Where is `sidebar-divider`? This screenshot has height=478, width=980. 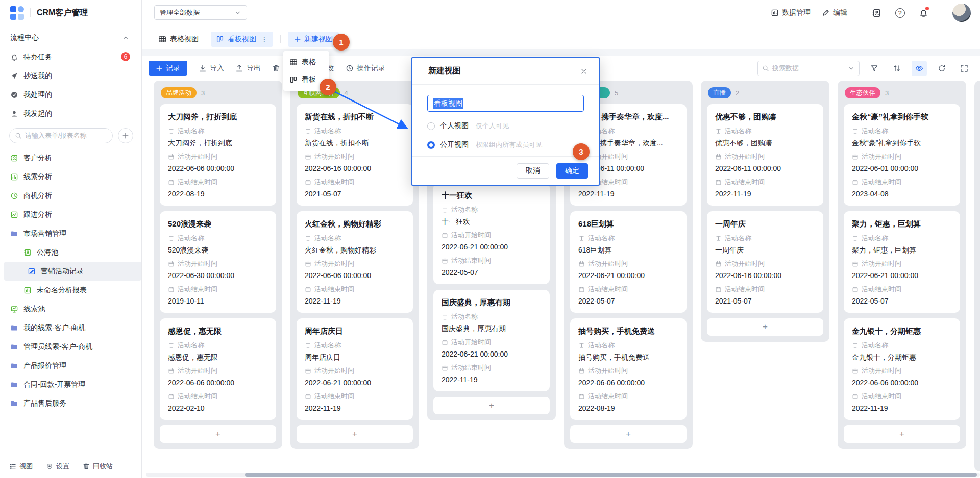 sidebar-divider is located at coordinates (70, 26).